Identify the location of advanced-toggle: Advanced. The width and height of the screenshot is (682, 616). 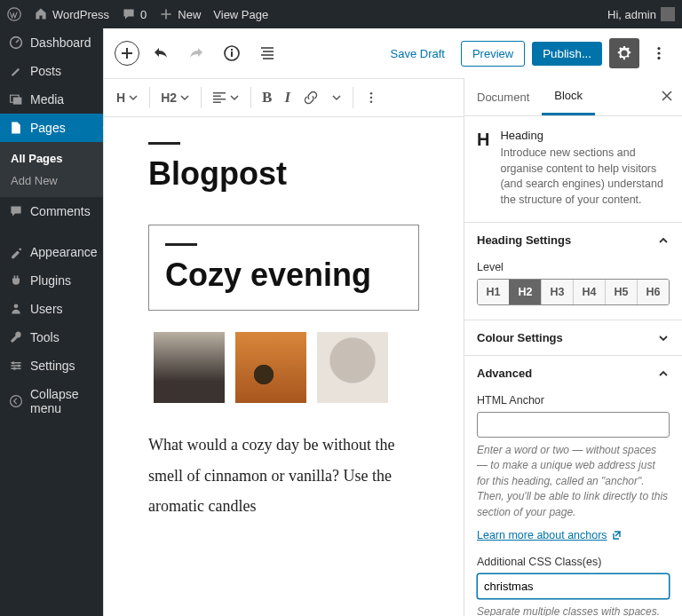
(574, 373).